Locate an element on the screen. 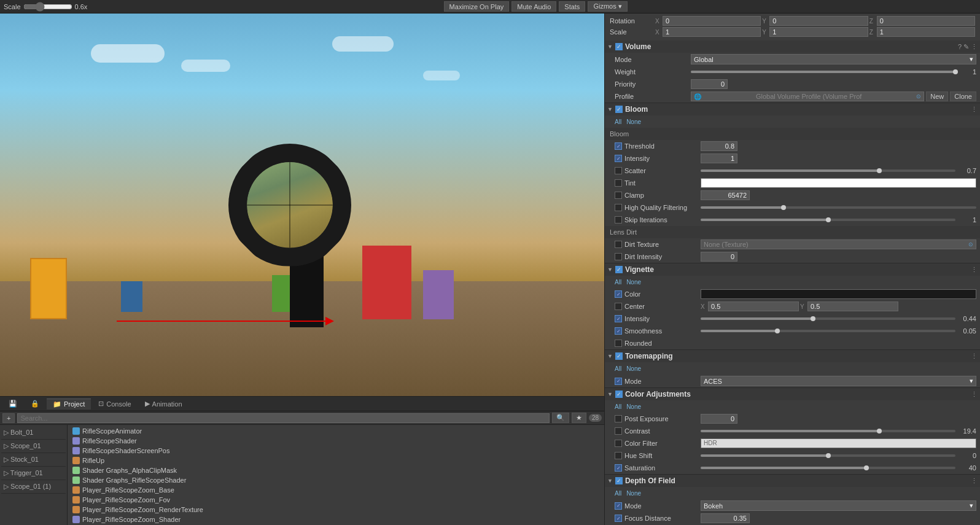 The height and width of the screenshot is (525, 980). scale-y-input is located at coordinates (819, 32).